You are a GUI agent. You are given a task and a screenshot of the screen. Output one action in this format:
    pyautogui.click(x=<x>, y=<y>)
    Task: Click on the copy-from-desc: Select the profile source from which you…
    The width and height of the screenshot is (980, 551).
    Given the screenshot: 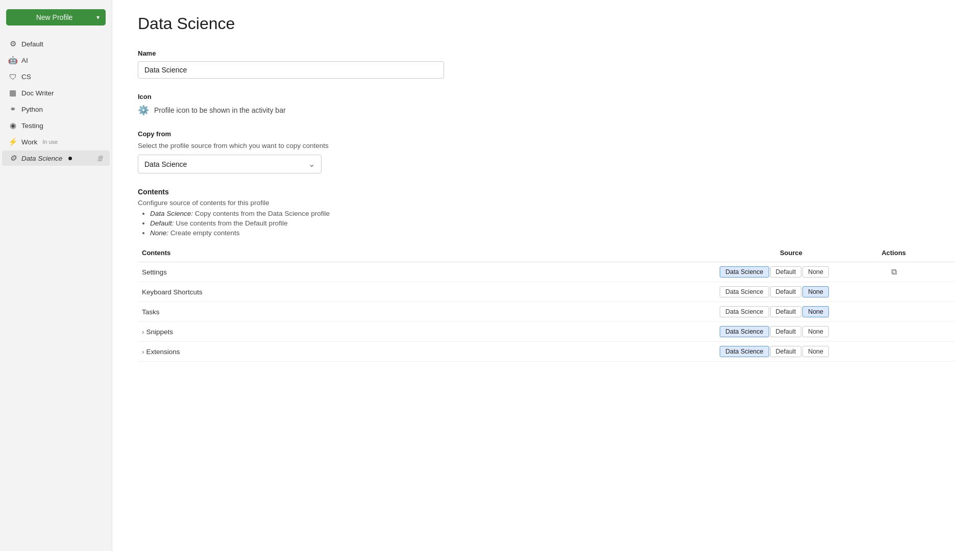 What is the action you would take?
    pyautogui.click(x=546, y=146)
    